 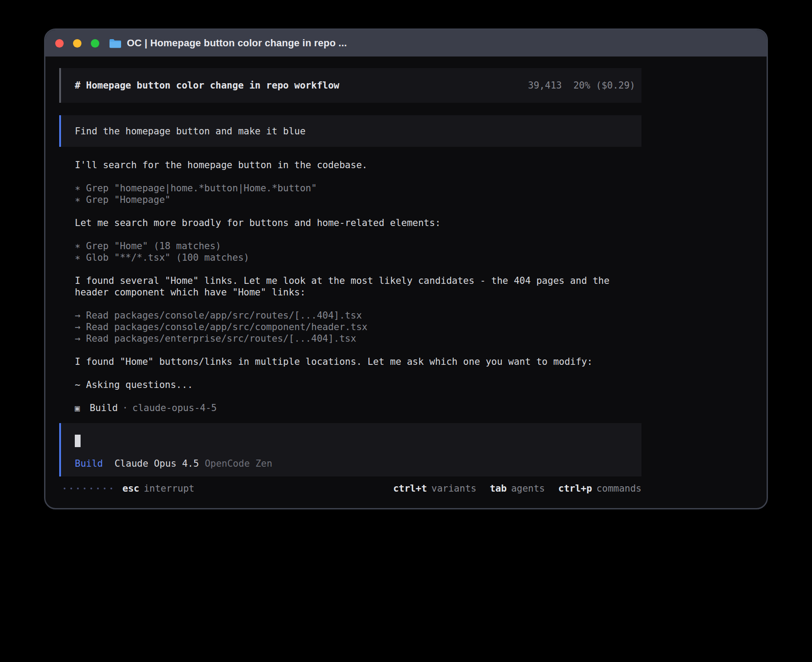 I want to click on assistant-paragraph: I'll search for the homepage button in t…, so click(x=358, y=165).